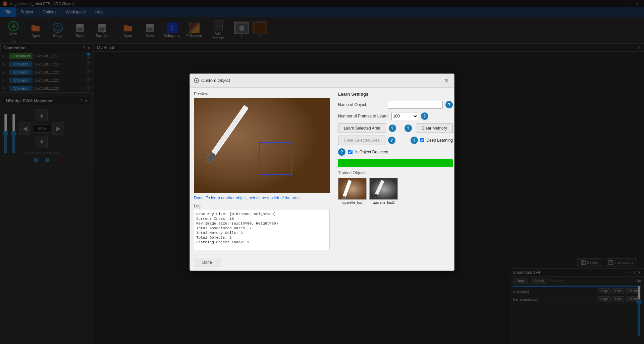 The width and height of the screenshot is (644, 344). Describe the element at coordinates (439, 140) in the screenshot. I see `deep-learning-label: Deep Learning` at that location.